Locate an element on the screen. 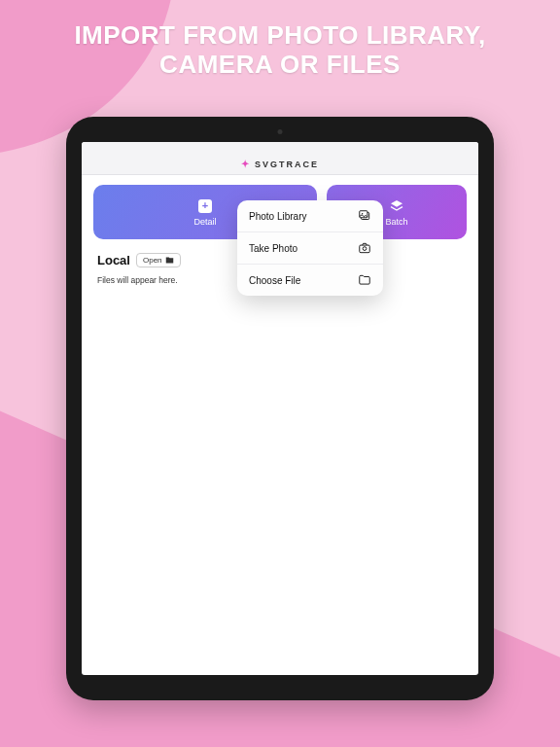  app-name: SVGTRACE is located at coordinates (287, 164).